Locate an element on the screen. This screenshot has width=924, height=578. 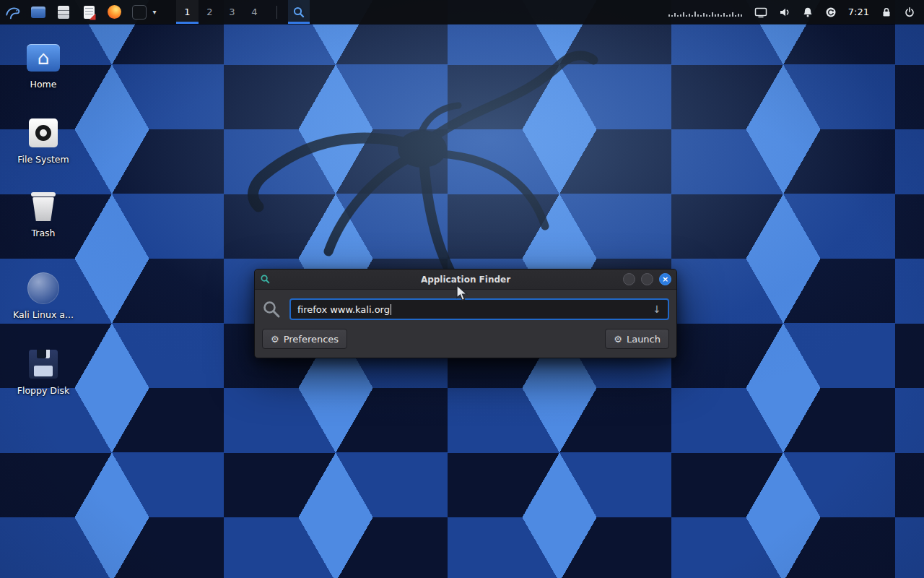
firefox-launcher is located at coordinates (114, 12).